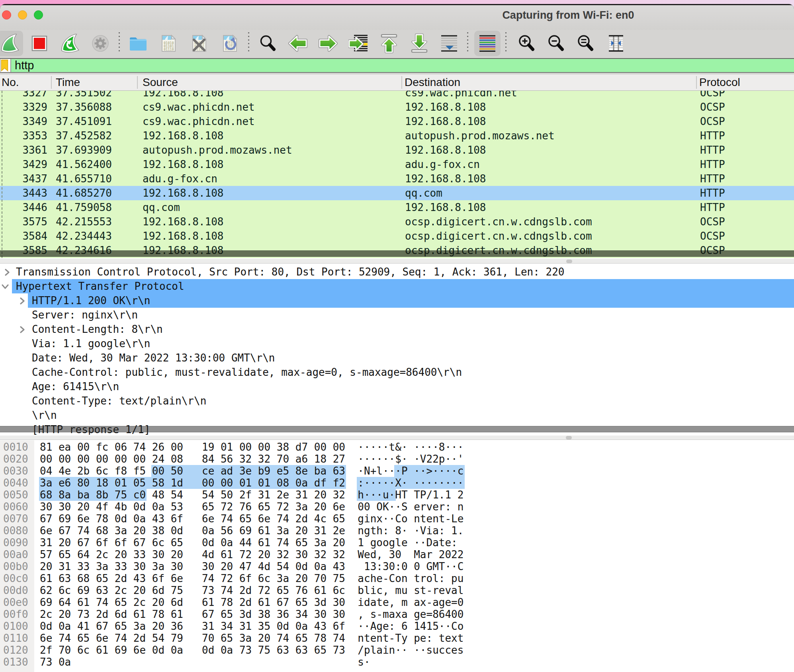 Image resolution: width=794 pixels, height=672 pixels. I want to click on colorize-button, so click(487, 43).